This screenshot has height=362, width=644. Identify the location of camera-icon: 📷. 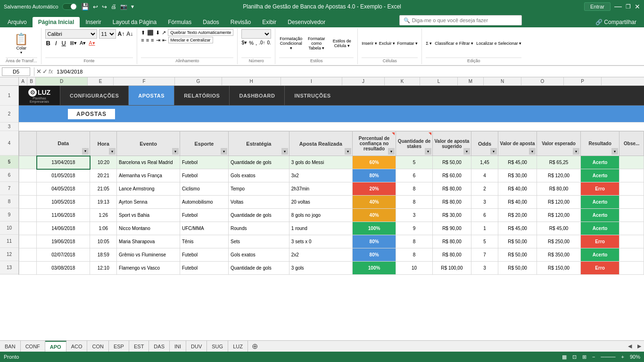
(124, 7).